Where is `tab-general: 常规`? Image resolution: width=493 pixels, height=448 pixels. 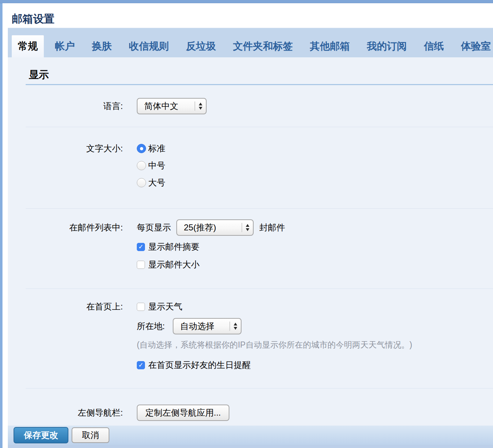 tab-general: 常规 is located at coordinates (28, 46).